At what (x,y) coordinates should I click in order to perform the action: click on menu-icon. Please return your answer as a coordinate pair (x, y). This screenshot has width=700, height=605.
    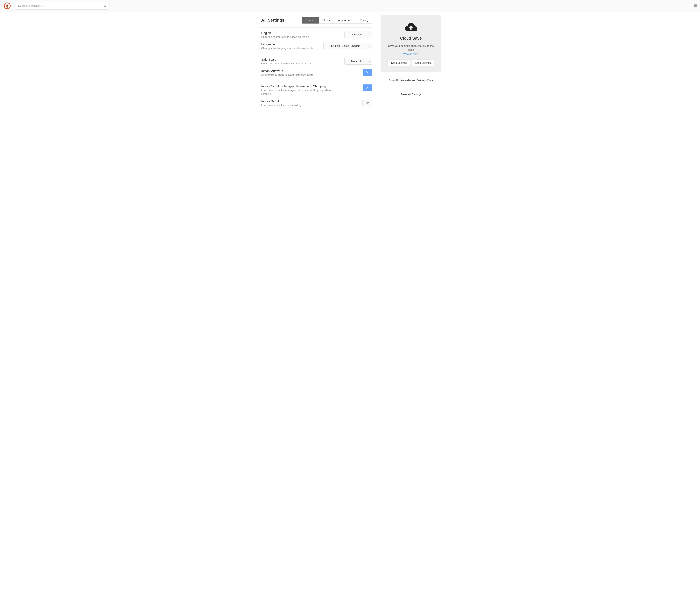
    Looking at the image, I should click on (695, 6).